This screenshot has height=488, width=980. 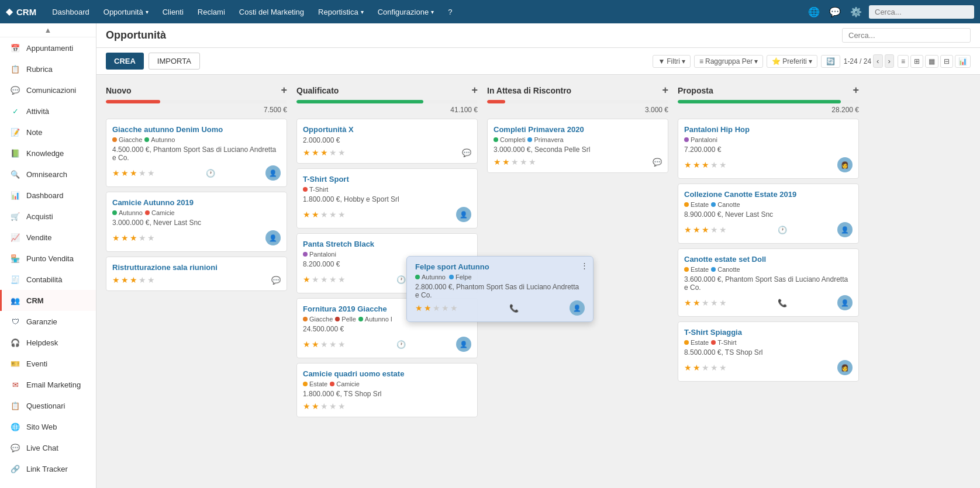 I want to click on chat-icon: 💬, so click(x=835, y=12).